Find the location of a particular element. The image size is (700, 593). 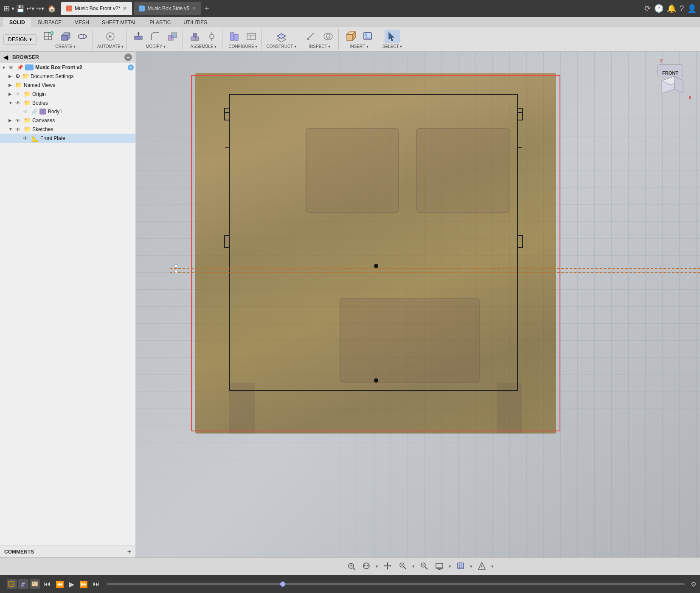

tab-plastic: PLASTIC is located at coordinates (160, 22).